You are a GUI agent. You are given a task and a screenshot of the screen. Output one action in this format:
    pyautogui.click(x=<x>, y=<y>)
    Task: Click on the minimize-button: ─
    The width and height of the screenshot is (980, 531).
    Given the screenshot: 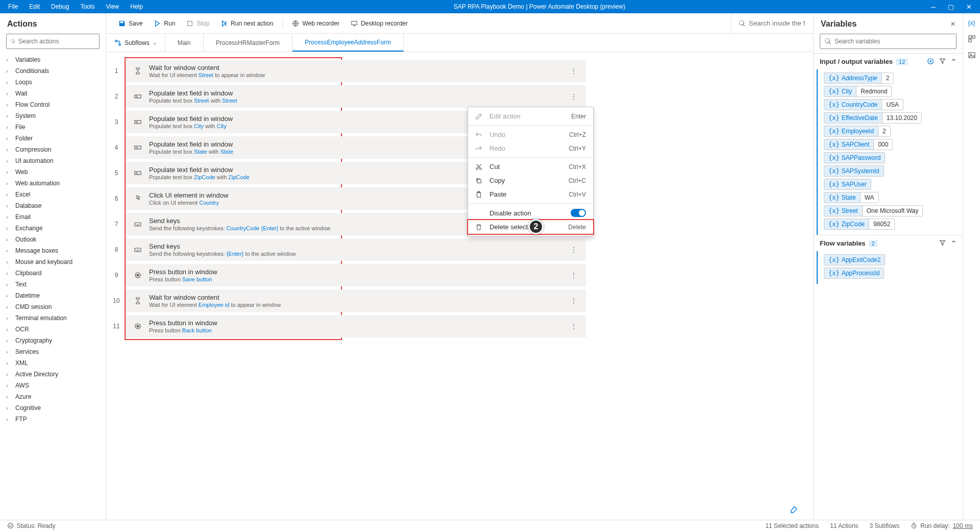 What is the action you would take?
    pyautogui.click(x=933, y=7)
    